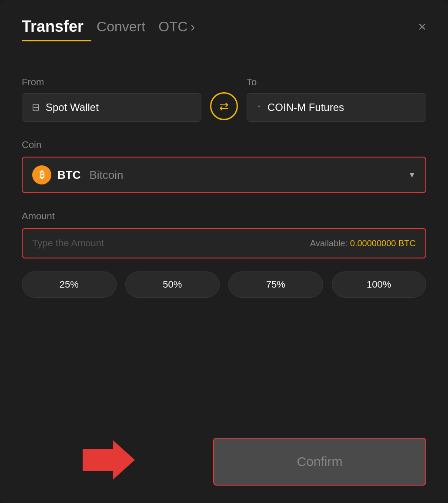 The width and height of the screenshot is (448, 503). What do you see at coordinates (320, 462) in the screenshot?
I see `confirm-button: Confirm` at bounding box center [320, 462].